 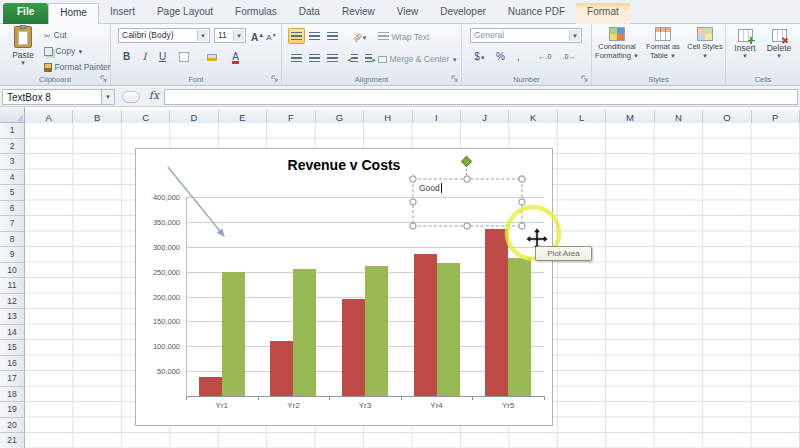 What do you see at coordinates (533, 116) in the screenshot?
I see `column-header-K: K` at bounding box center [533, 116].